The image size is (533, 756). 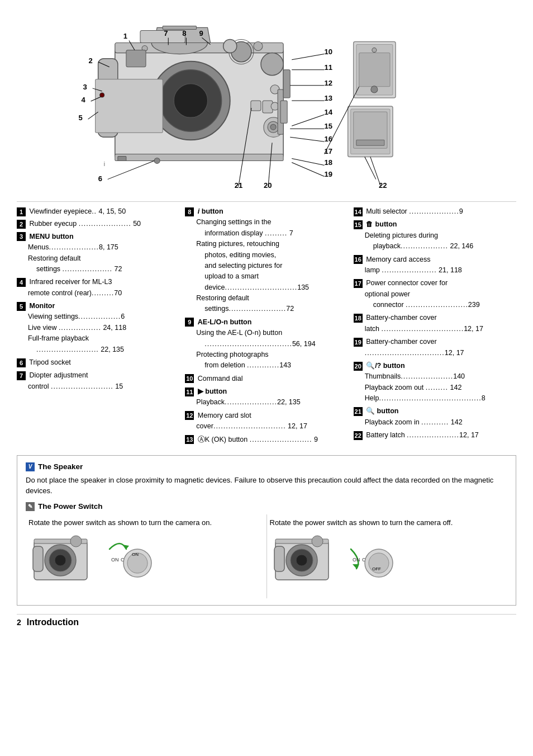 I want to click on page-title: Introduction, so click(x=53, y=622).